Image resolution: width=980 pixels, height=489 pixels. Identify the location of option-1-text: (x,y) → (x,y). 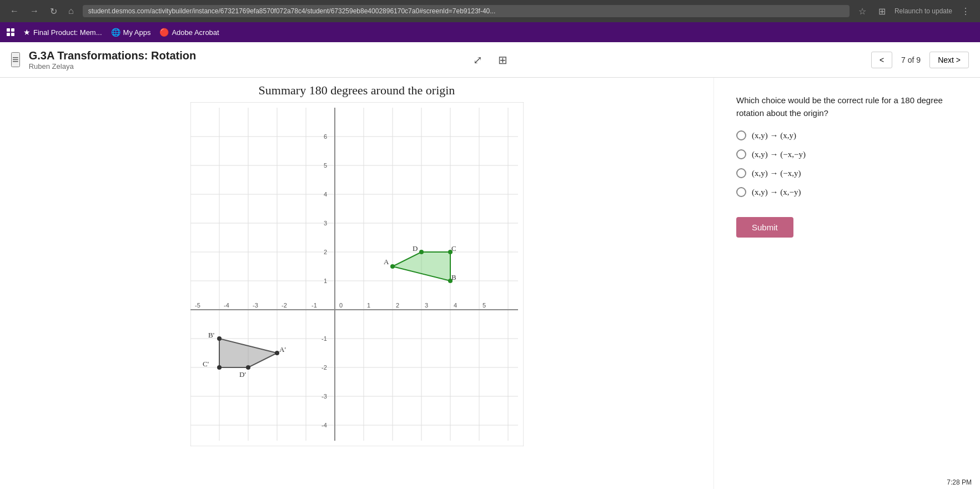
(774, 135).